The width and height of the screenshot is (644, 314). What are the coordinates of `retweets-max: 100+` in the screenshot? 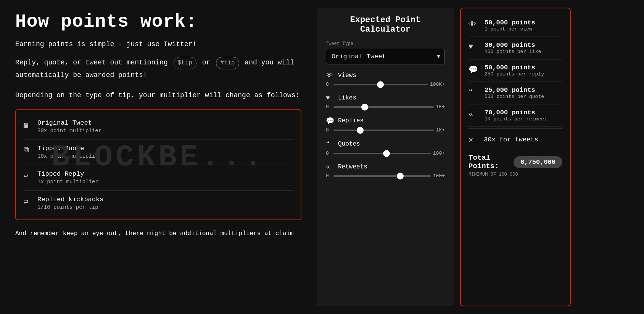 It's located at (439, 176).